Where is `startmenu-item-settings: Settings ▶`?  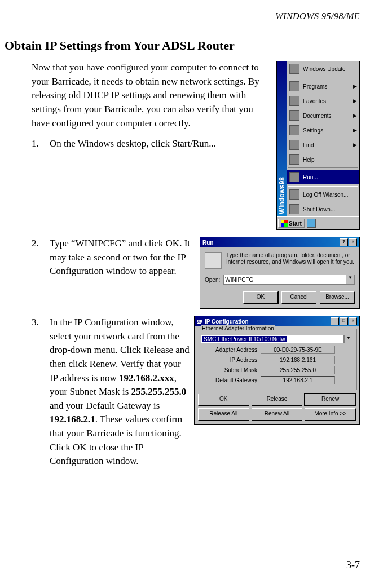 startmenu-item-settings: Settings ▶ is located at coordinates (323, 130).